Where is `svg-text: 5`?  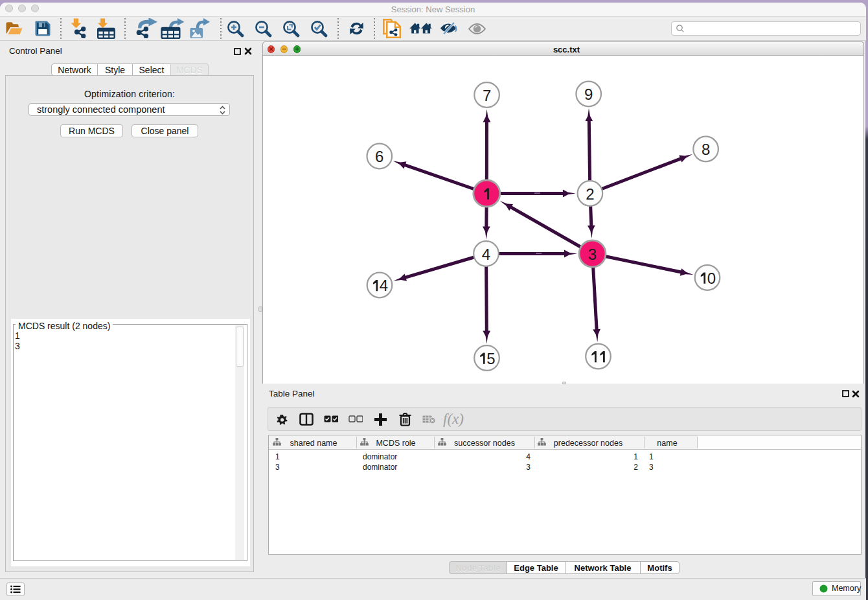
svg-text: 5 is located at coordinates (491, 359).